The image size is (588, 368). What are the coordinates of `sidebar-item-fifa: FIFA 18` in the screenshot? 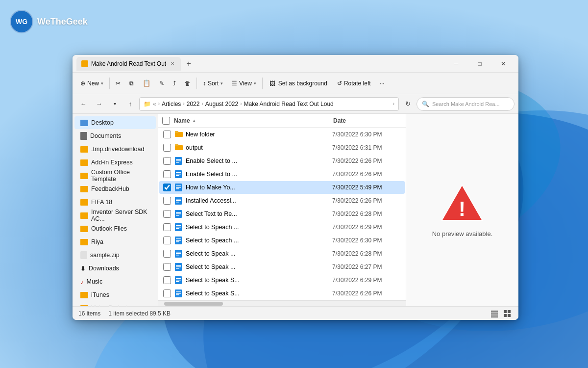 It's located at (115, 202).